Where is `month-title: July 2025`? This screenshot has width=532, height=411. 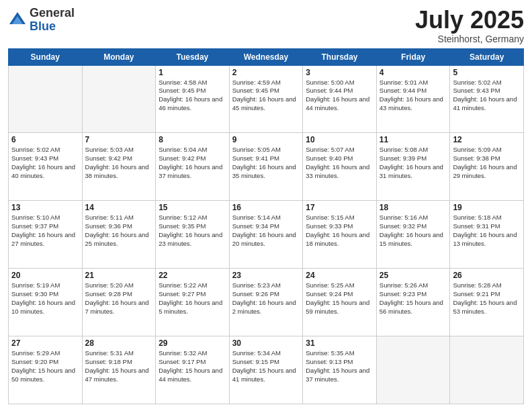 month-title: July 2025 is located at coordinates (470, 20).